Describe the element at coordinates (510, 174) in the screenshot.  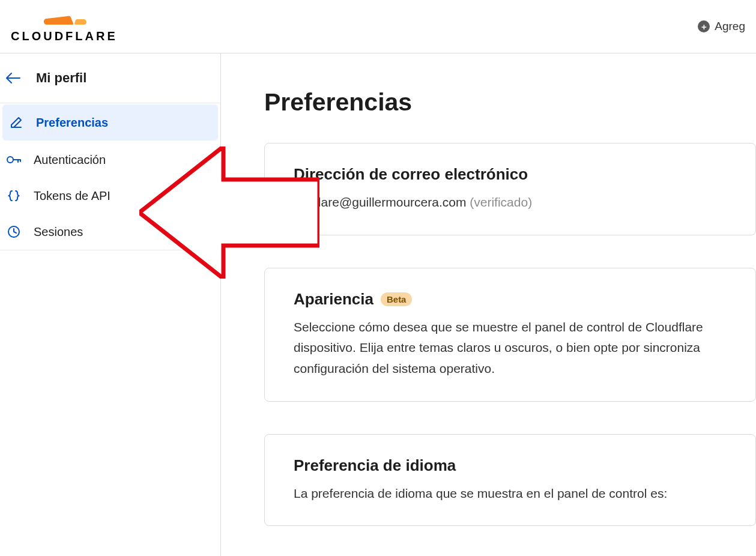
I see `email-card-title: Dirección de correo electrónico` at that location.